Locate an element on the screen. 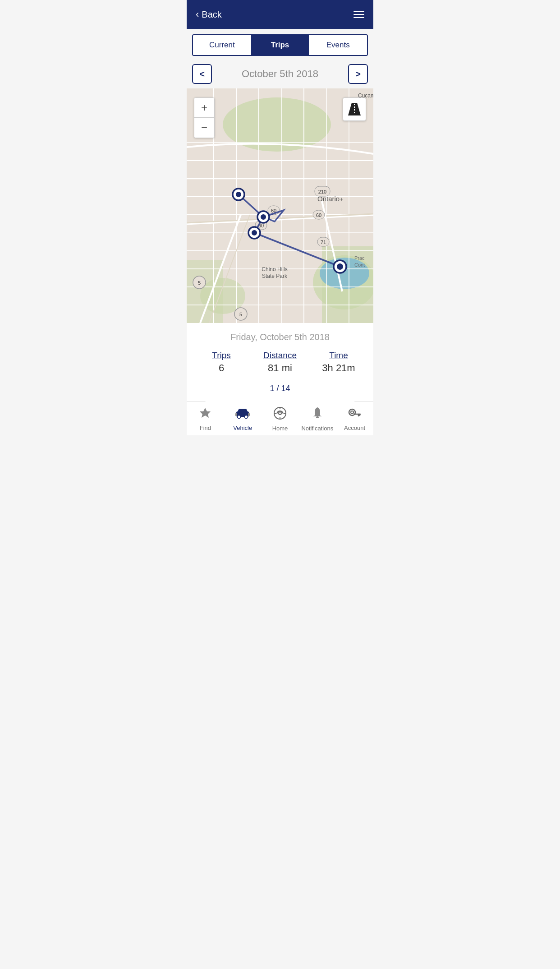 This screenshot has width=560, height=969. nav-item-notifications: Notifications is located at coordinates (317, 419).